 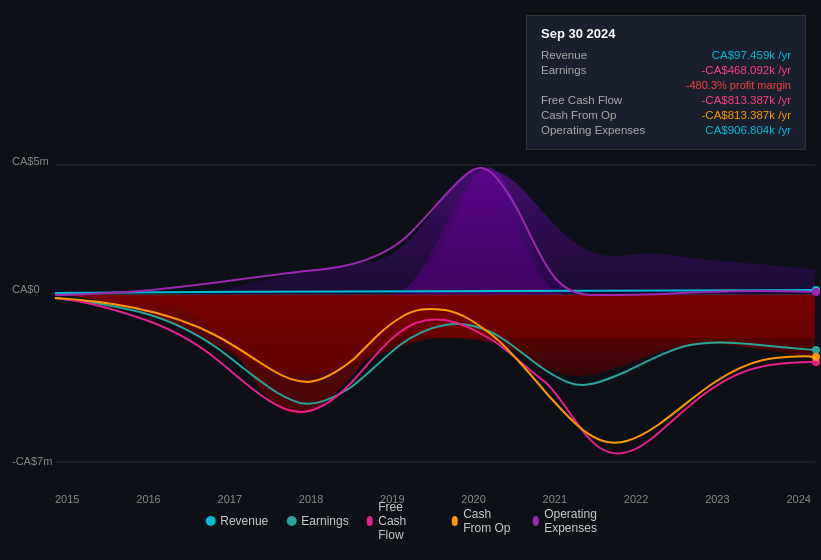 What do you see at coordinates (752, 55) in the screenshot?
I see `tooltip-revenue-value: CA$97.459k /yr` at bounding box center [752, 55].